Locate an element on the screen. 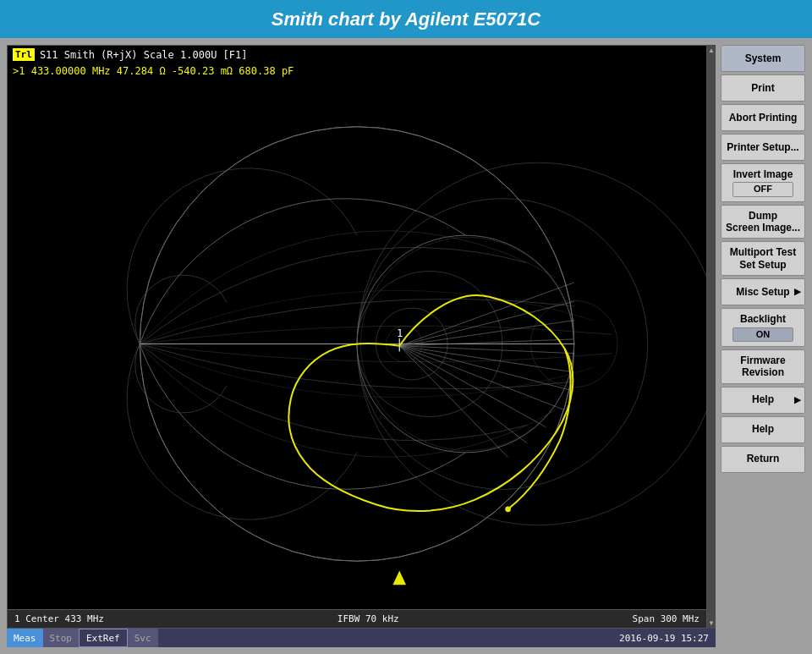 Image resolution: width=812 pixels, height=654 pixels. invert-image-sub: OFF is located at coordinates (763, 190).